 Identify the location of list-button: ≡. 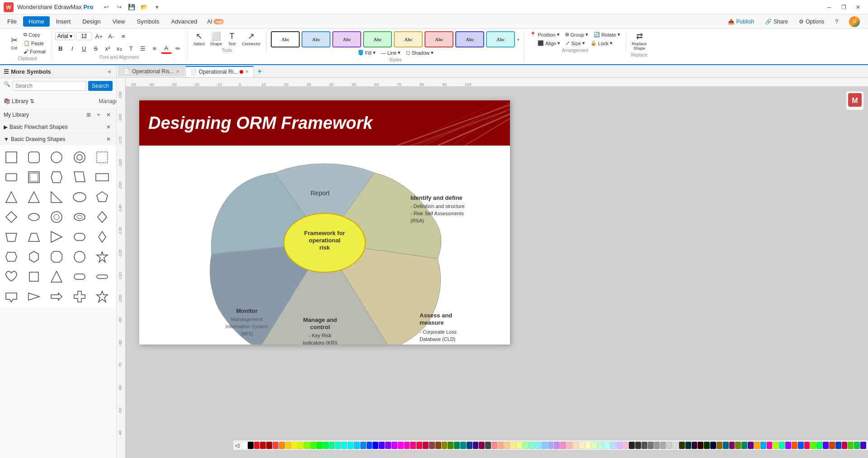
(155, 48).